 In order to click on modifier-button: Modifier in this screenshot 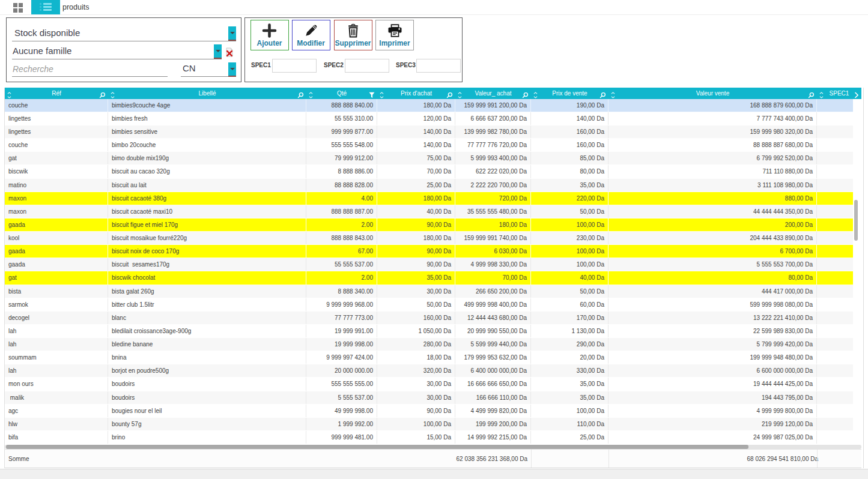, I will do `click(311, 35)`.